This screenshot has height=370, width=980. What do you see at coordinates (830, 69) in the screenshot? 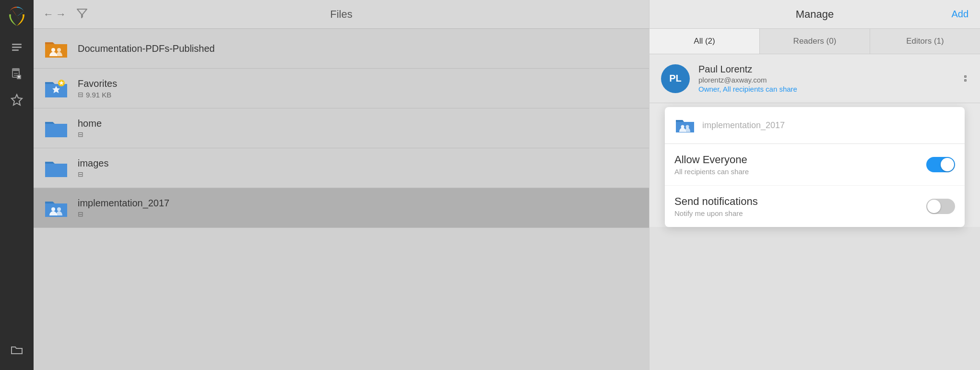
I see `user-name: Paul Lorentz` at bounding box center [830, 69].